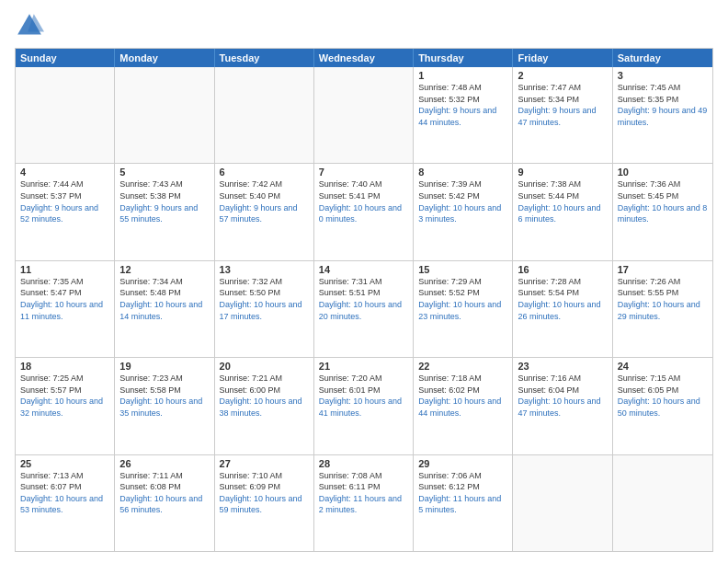  I want to click on day-header-saturday: Saturday, so click(663, 58).